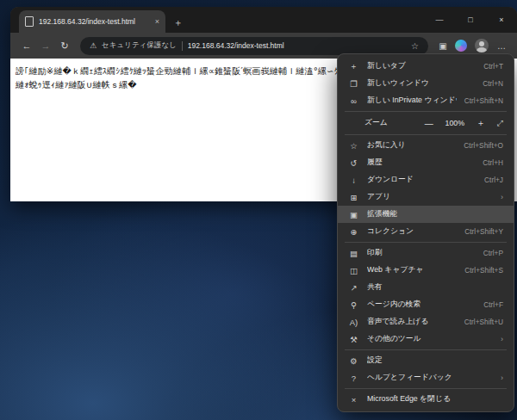 The height and width of the screenshot is (420, 517). What do you see at coordinates (484, 270) in the screenshot?
I see `menu-item-shortcut: Ctrl+Shift+S` at bounding box center [484, 270].